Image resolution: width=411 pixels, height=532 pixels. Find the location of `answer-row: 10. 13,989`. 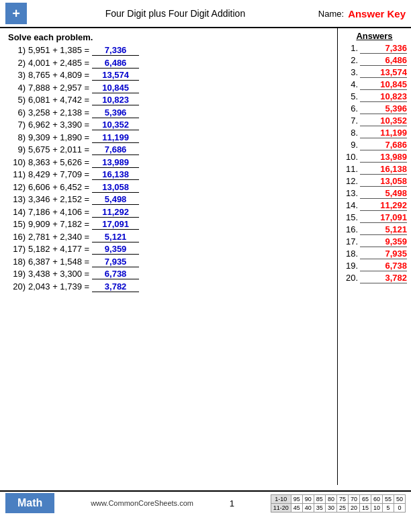

answer-row: 10. 13,989 is located at coordinates (375, 157).